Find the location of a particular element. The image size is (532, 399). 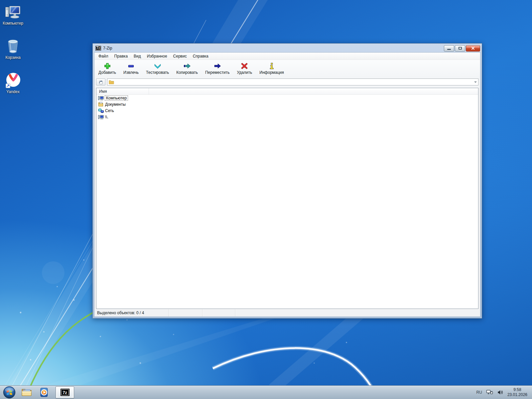

menu-view: Вид is located at coordinates (137, 56).